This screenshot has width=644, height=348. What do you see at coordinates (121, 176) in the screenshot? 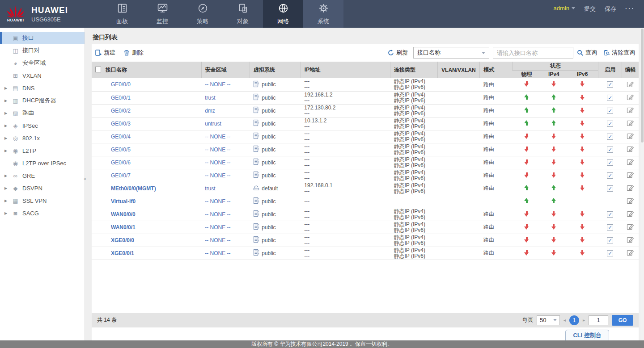
I see `interface-name-link: GE0/0/7` at bounding box center [121, 176].